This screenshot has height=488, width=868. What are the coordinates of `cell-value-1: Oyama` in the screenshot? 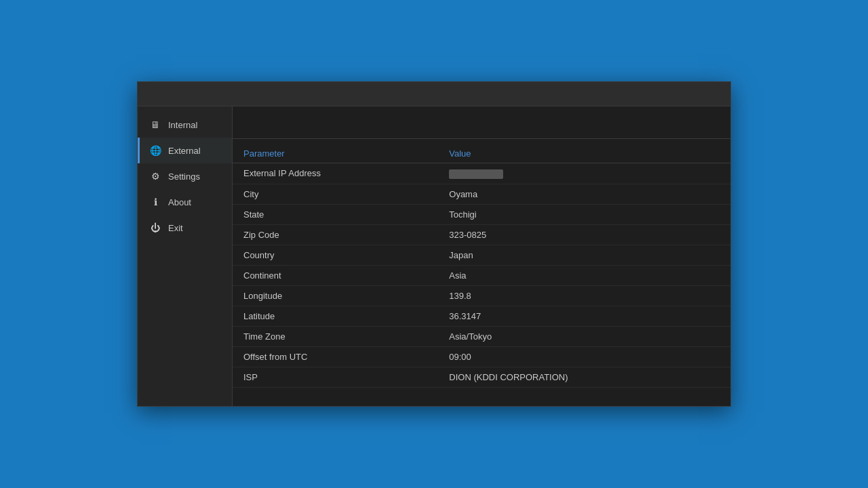 It's located at (585, 194).